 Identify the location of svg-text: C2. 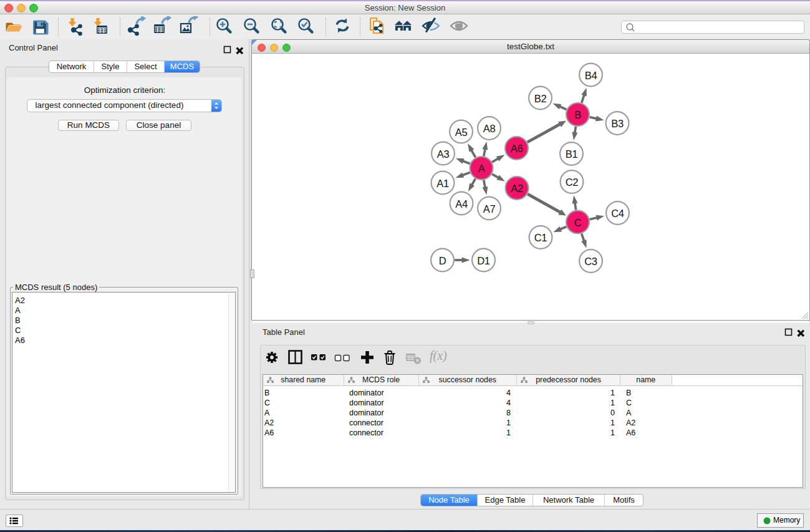
(572, 182).